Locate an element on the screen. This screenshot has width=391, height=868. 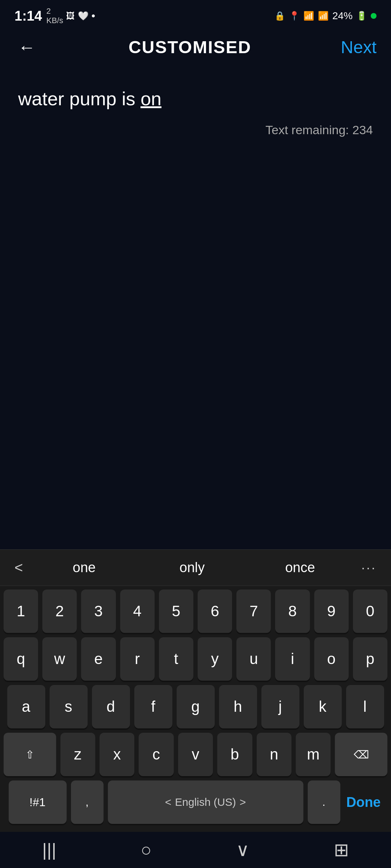
message-text: water pump is on is located at coordinates (196, 99).